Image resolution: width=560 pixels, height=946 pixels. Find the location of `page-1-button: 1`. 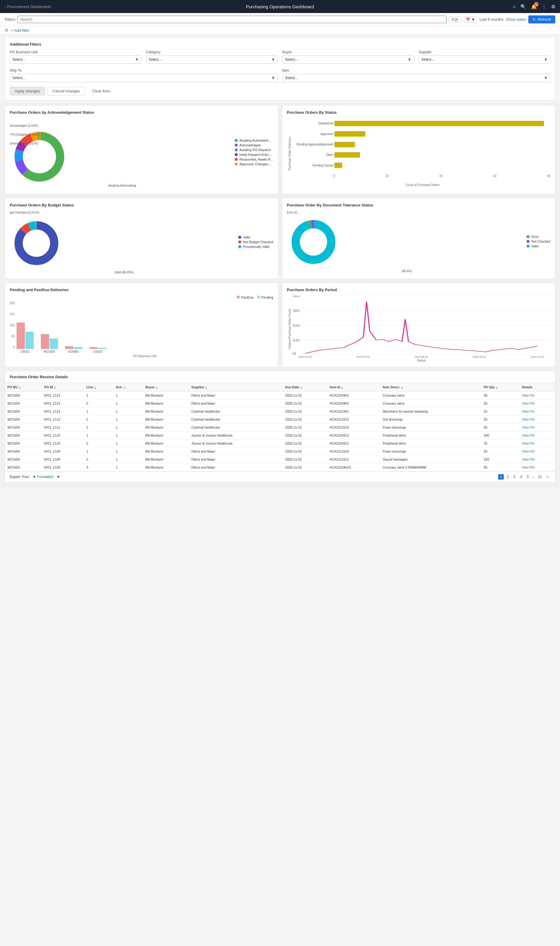

page-1-button: 1 is located at coordinates (501, 477).